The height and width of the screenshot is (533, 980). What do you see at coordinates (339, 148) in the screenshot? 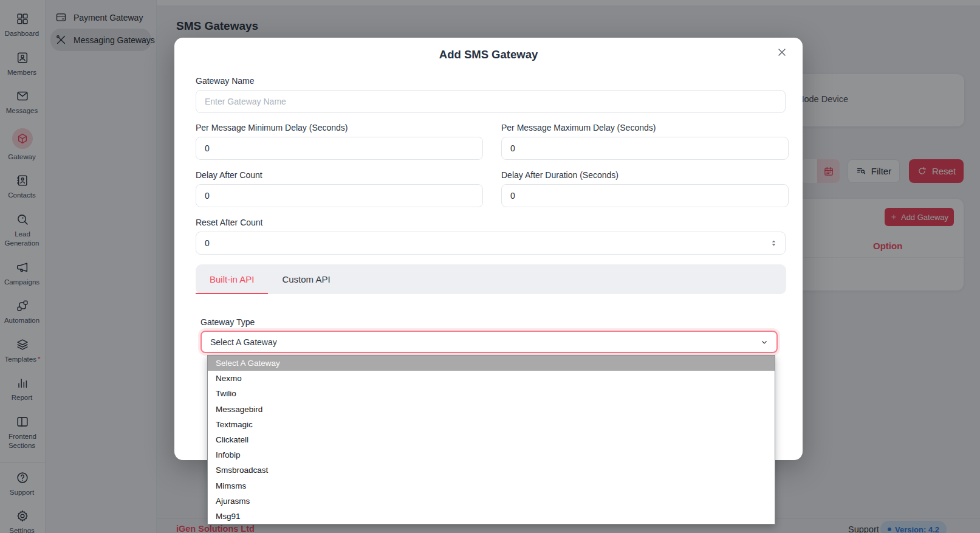
I see `min-delay-input` at bounding box center [339, 148].